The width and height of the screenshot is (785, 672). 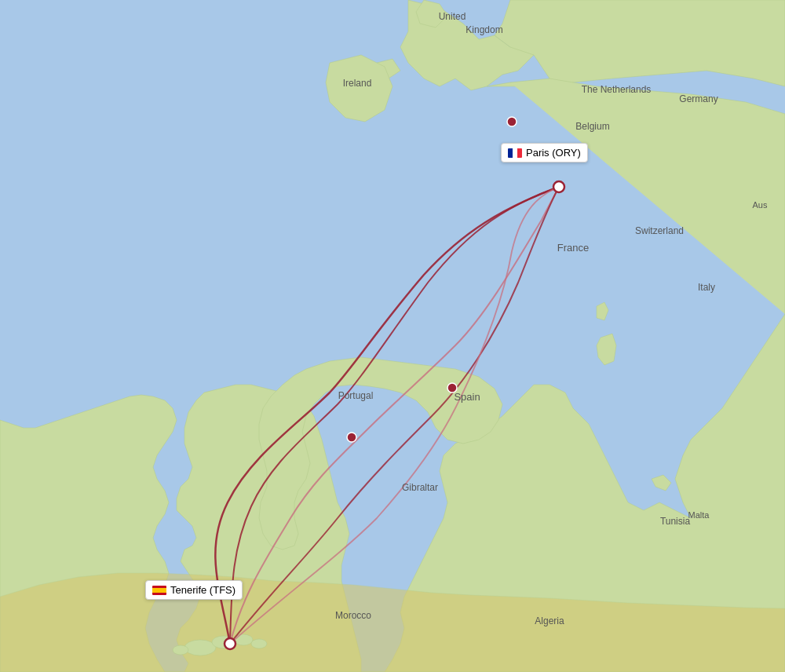 What do you see at coordinates (699, 99) in the screenshot?
I see `svg-text: Germany` at bounding box center [699, 99].